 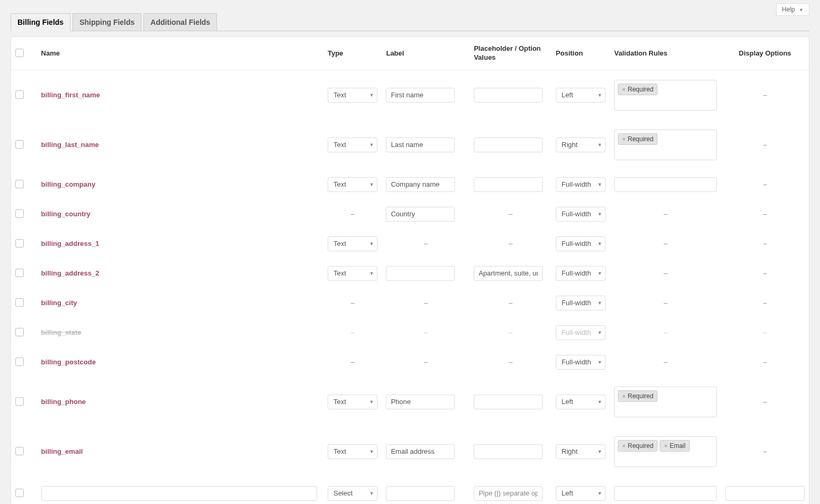 I want to click on field-name-link: billing_city, so click(x=59, y=303).